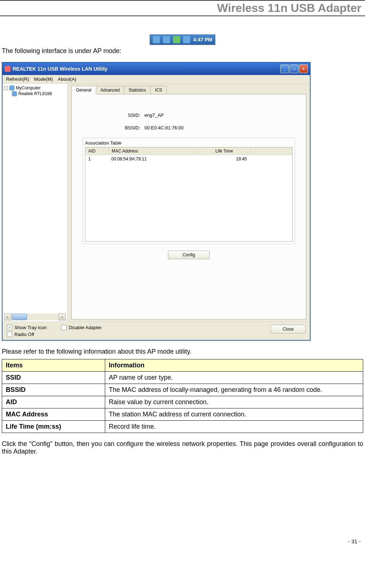 The width and height of the screenshot is (365, 588). What do you see at coordinates (25, 335) in the screenshot?
I see `radio-off-label: Radio Off` at bounding box center [25, 335].